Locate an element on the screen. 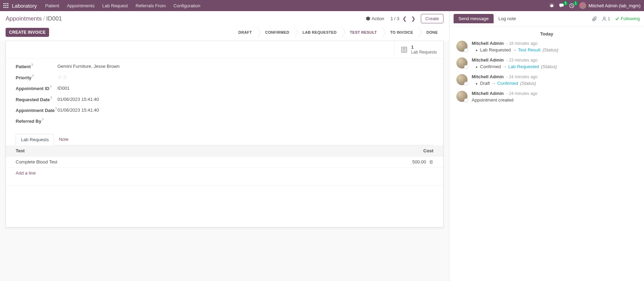  status-lab-requested: LAB REQUESTED is located at coordinates (319, 32).